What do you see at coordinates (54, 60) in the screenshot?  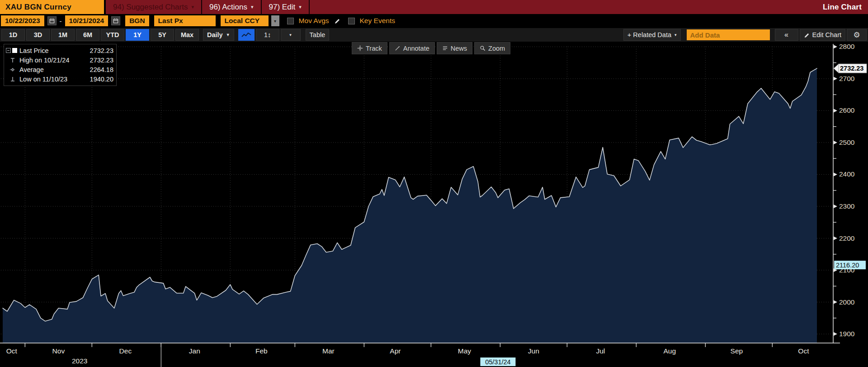 I see `legend-label: High on 10/21/24` at bounding box center [54, 60].